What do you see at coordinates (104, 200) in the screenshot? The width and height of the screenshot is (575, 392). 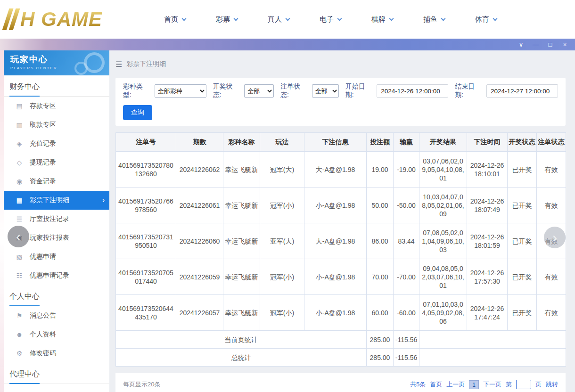 I see `chevron-right-icon: ›` at bounding box center [104, 200].